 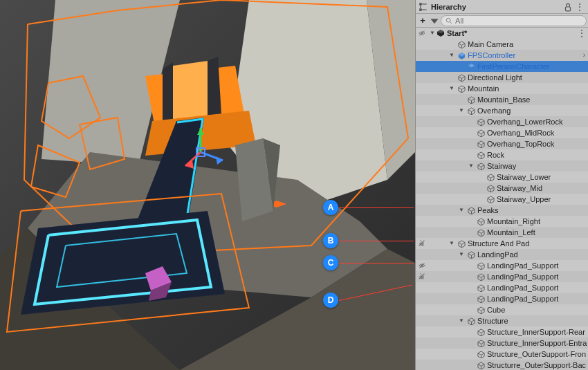 I want to click on tree-row: Rock, so click(x=502, y=155).